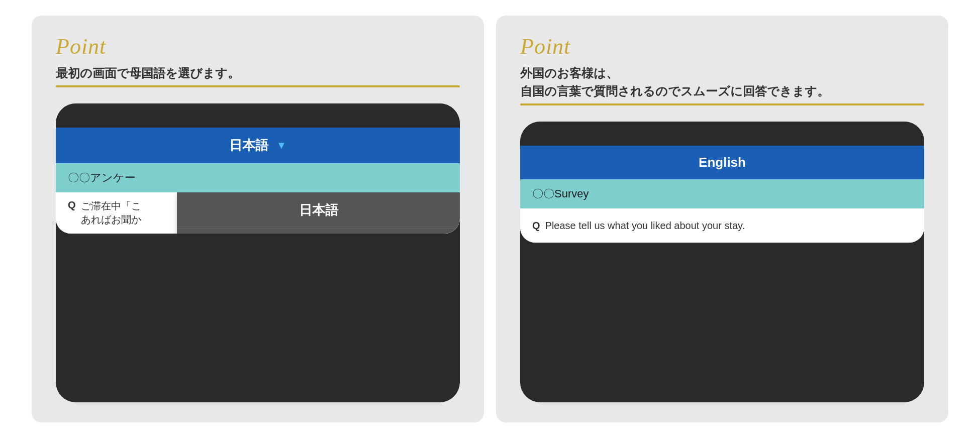 The image size is (980, 438). What do you see at coordinates (645, 226) in the screenshot?
I see `right-question-text: Please tell us what you liked about your…` at bounding box center [645, 226].